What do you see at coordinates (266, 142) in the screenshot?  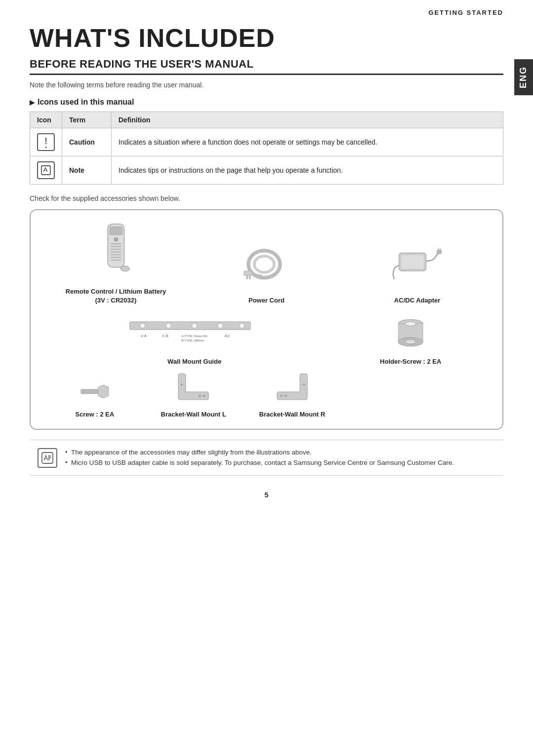 I see `table-row: ! Caution Indicates a situation where a …` at bounding box center [266, 142].